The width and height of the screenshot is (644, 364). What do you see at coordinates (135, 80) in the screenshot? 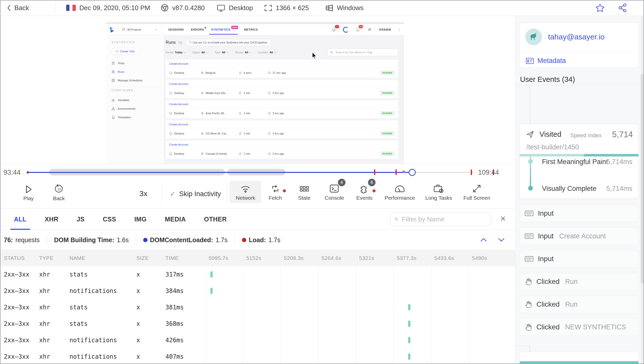
I see `sidebar-item-manage-schedules: Manage Schedules` at bounding box center [135, 80].